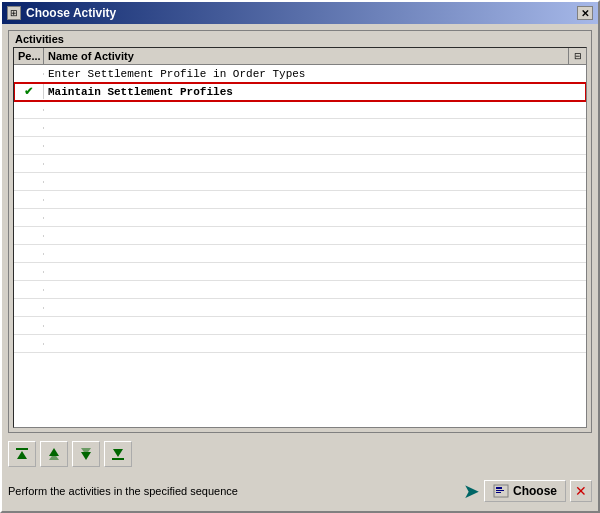 The height and width of the screenshot is (513, 600). Describe the element at coordinates (300, 74) in the screenshot. I see `table-row: Enter Settlement Profile in Order Types` at that location.